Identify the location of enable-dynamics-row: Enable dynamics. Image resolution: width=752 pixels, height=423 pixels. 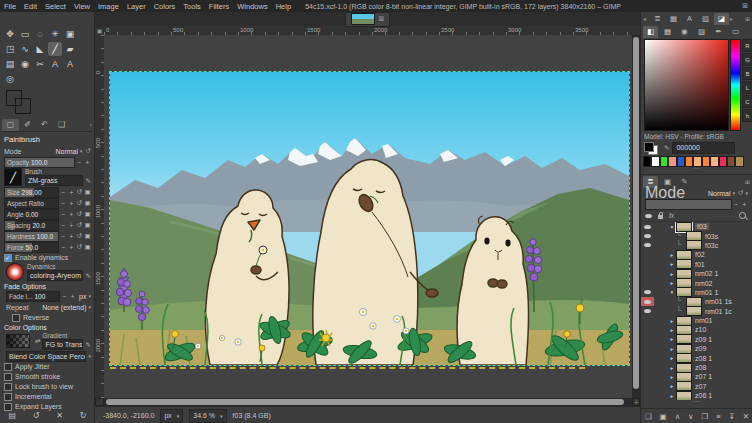
(48, 258).